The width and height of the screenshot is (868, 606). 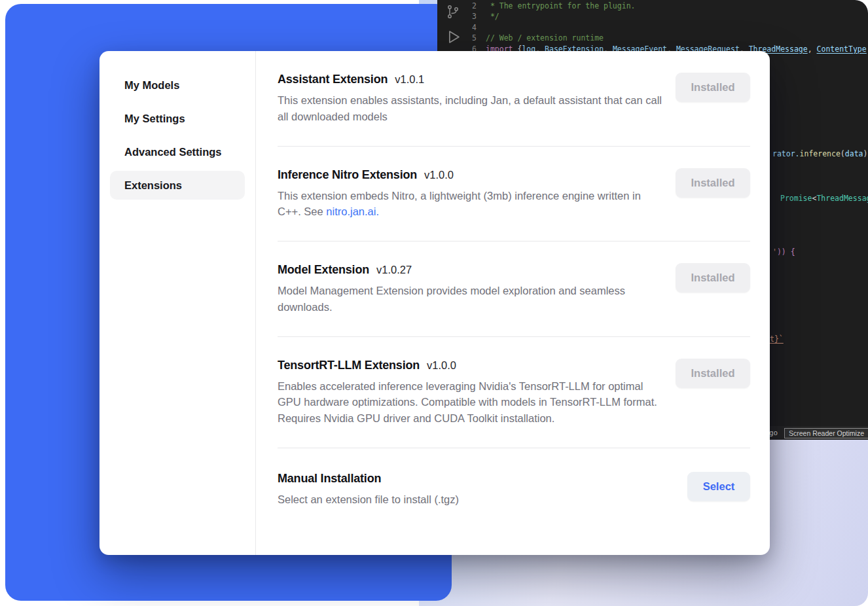 I want to click on extension-title: Inference Nitro Extension, so click(x=347, y=175).